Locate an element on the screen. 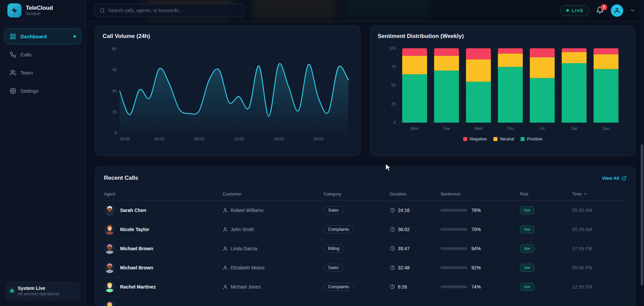 Image resolution: width=644 pixels, height=306 pixels. table-header-row: AgentCustomerCategoryDurationSentimentRi… is located at coordinates (365, 194).